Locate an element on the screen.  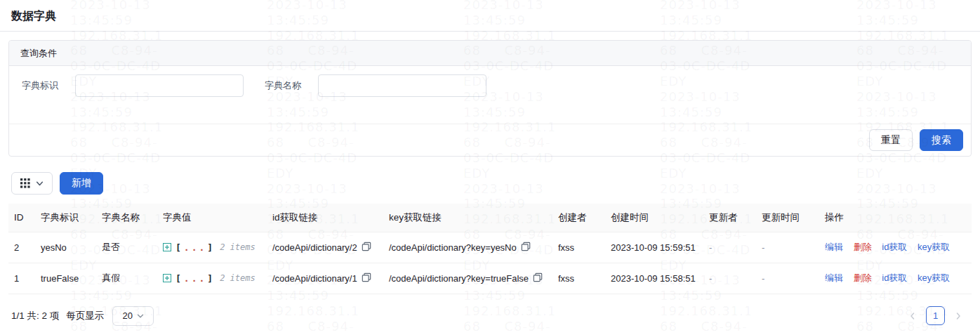
dict-name-input is located at coordinates (402, 86).